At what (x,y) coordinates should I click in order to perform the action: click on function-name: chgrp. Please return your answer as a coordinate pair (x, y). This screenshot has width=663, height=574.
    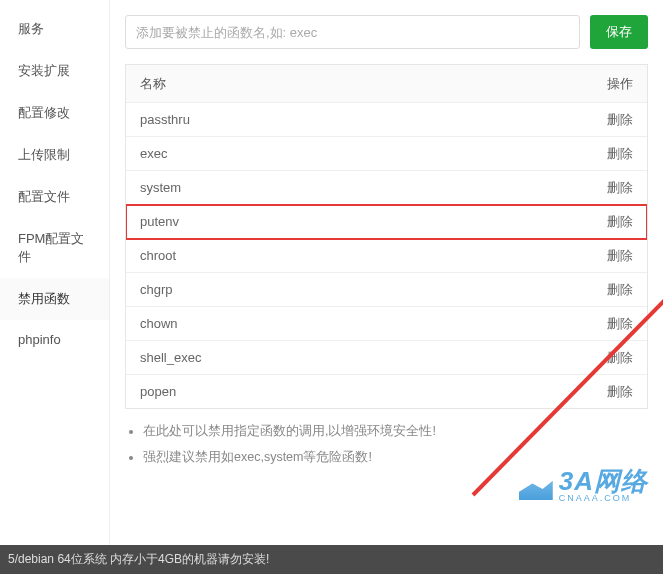
    Looking at the image, I should click on (156, 290).